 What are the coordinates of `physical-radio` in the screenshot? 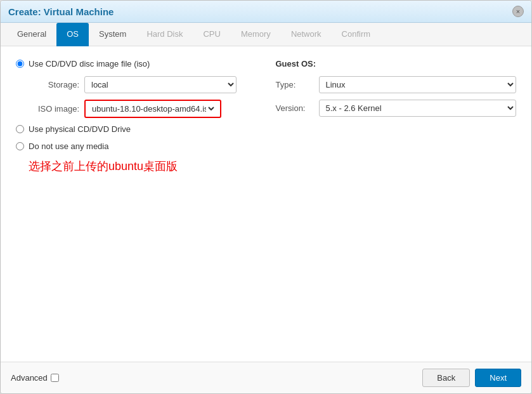 It's located at (20, 129).